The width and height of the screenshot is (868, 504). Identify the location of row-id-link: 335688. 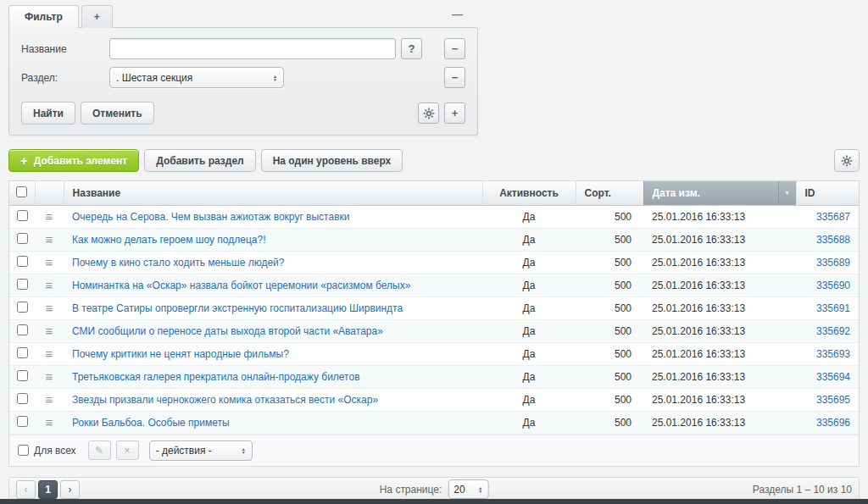
(833, 240).